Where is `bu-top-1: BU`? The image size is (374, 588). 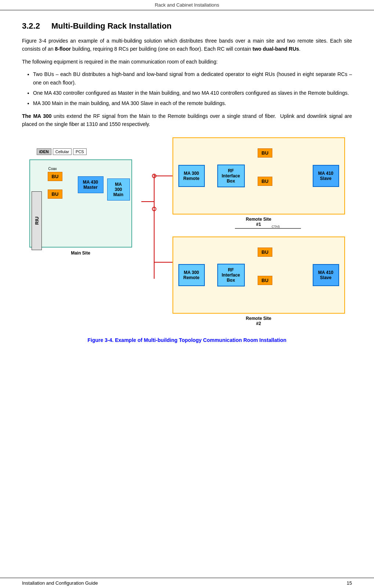
bu-top-1: BU is located at coordinates (265, 153).